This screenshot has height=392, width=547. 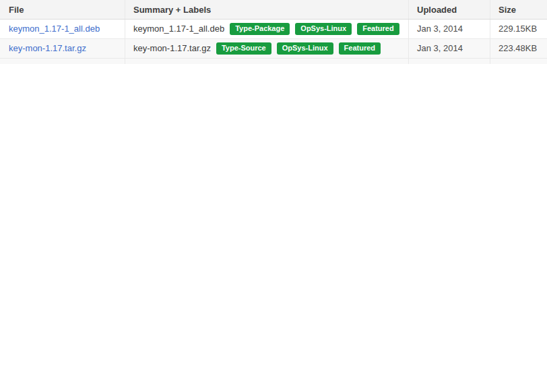 What do you see at coordinates (274, 61) in the screenshot?
I see `partial-next-row` at bounding box center [274, 61].